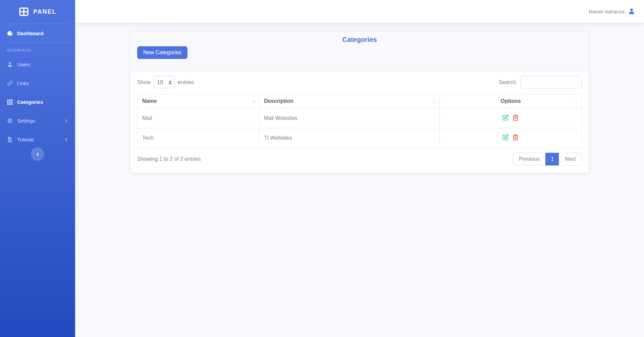 The height and width of the screenshot is (337, 644). What do you see at coordinates (45, 12) in the screenshot?
I see `brand-title: PANEL` at bounding box center [45, 12].